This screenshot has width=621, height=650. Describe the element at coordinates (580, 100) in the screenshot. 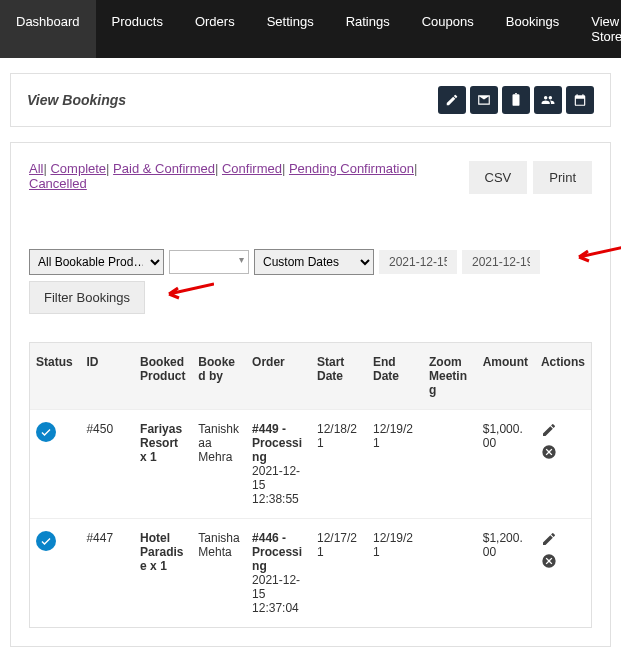

I see `calendar-button` at that location.